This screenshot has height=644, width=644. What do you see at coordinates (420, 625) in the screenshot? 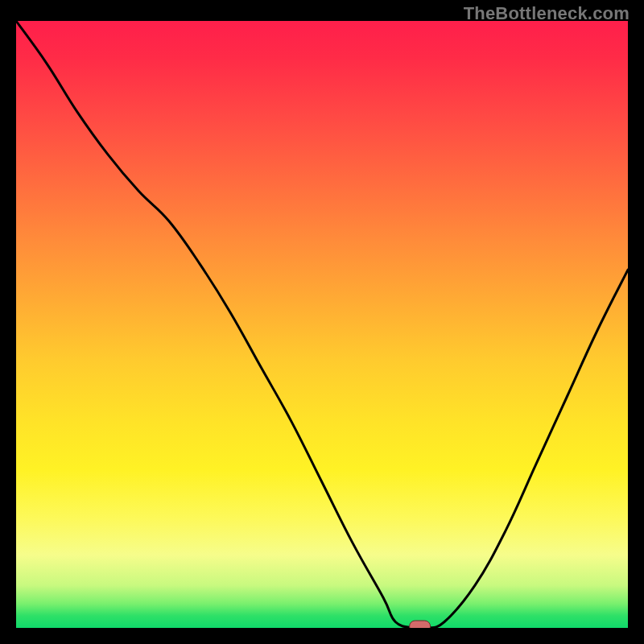
I see `minimum-marker` at bounding box center [420, 625].